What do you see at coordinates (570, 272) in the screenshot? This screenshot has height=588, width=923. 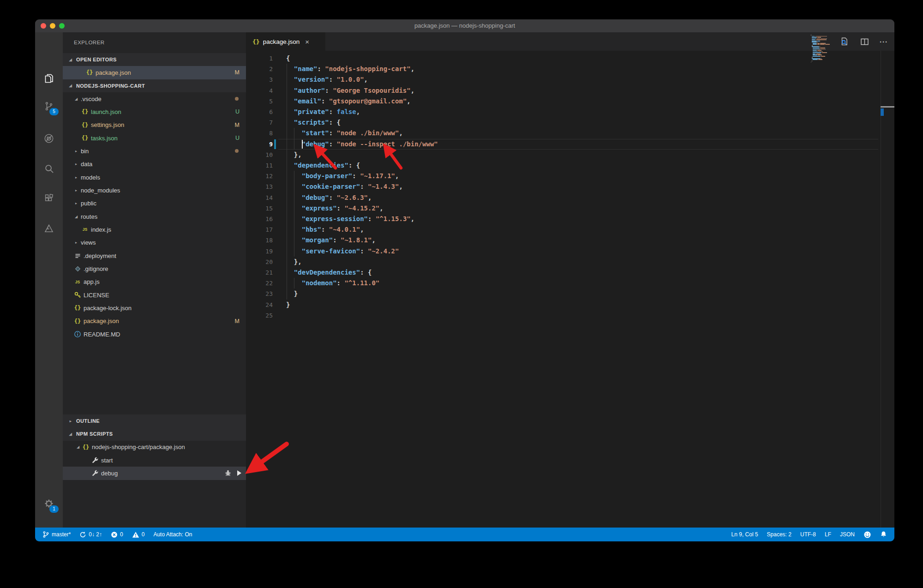 I see `code-line-21: 21 "devDependencies": {` at bounding box center [570, 272].